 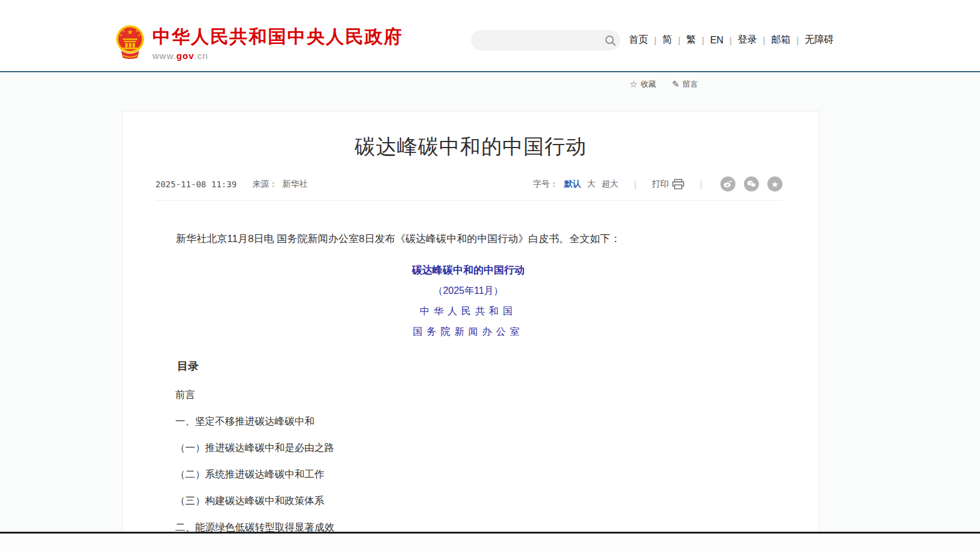 What do you see at coordinates (535, 40) in the screenshot?
I see `search-input` at bounding box center [535, 40].